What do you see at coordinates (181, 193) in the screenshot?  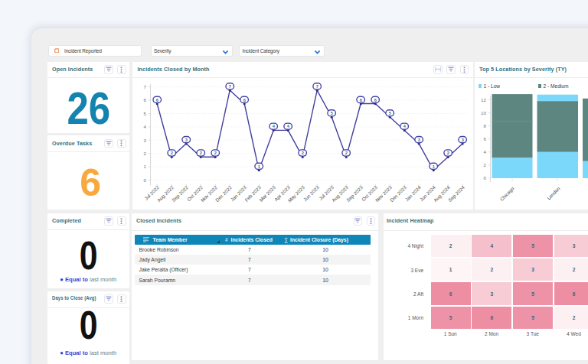 I see `svg-text: Sep 2022` at bounding box center [181, 193].